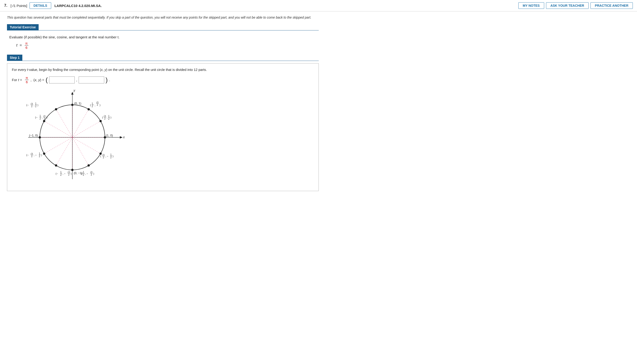 This screenshot has width=637, height=364. Describe the element at coordinates (41, 6) in the screenshot. I see `details-button: DETAILS` at that location.